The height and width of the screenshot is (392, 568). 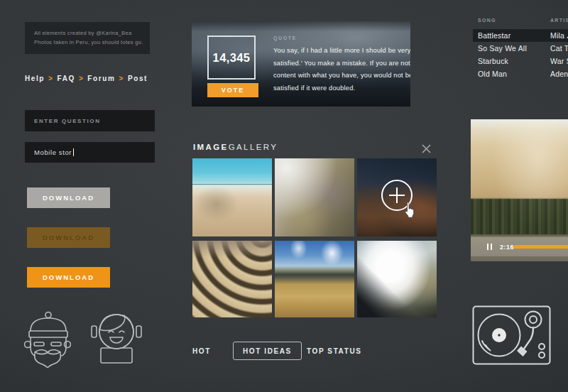 I want to click on text-caret, so click(x=74, y=152).